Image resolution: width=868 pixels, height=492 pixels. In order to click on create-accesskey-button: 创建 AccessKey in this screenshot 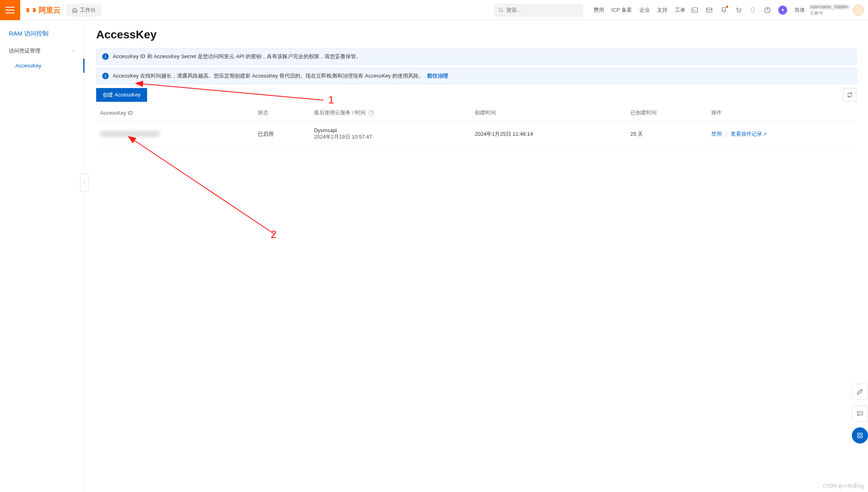, I will do `click(122, 95)`.